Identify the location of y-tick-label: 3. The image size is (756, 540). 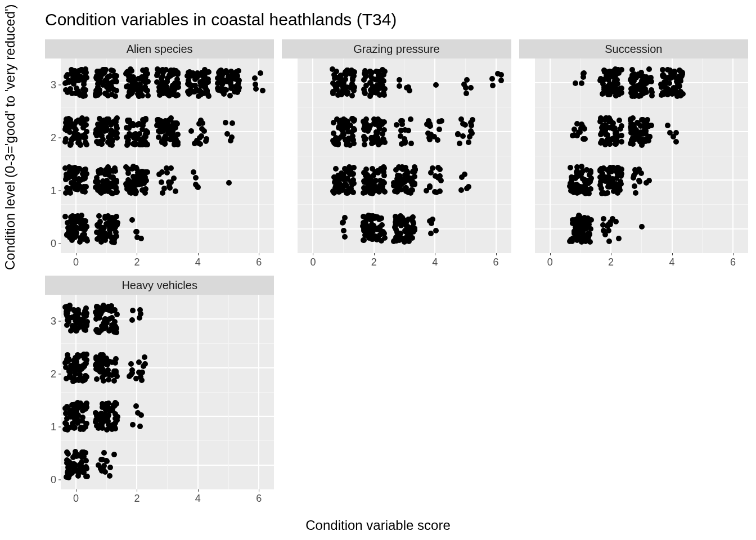
(53, 86).